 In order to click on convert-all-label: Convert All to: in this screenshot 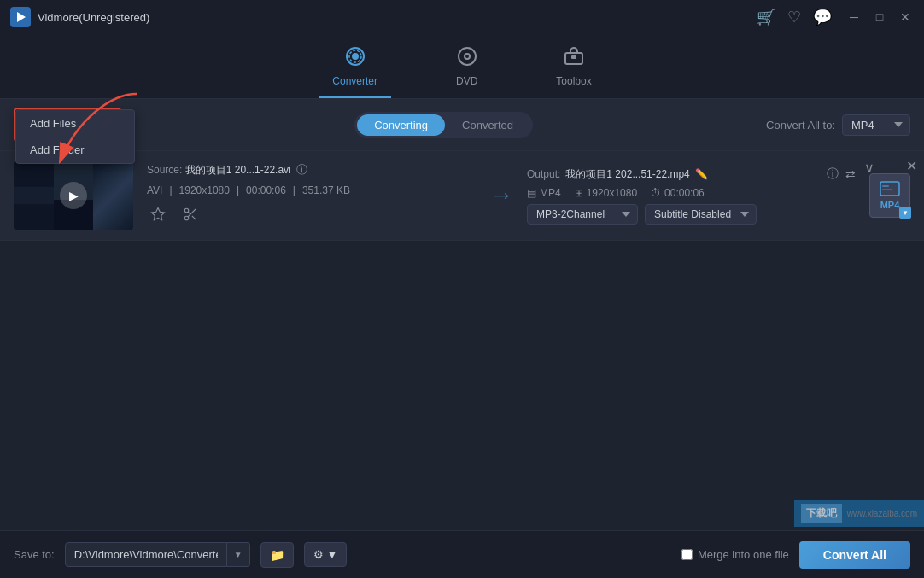, I will do `click(801, 125)`.